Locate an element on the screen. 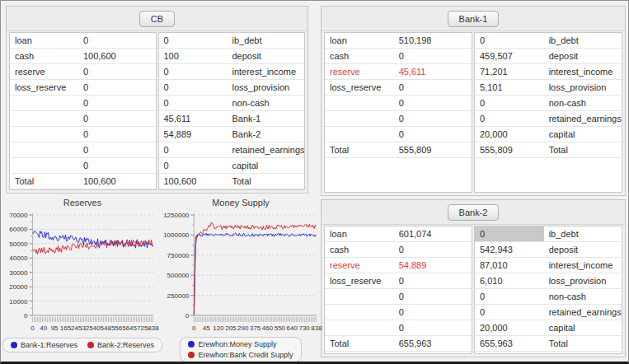  liability-value: 54,889 is located at coordinates (193, 134).